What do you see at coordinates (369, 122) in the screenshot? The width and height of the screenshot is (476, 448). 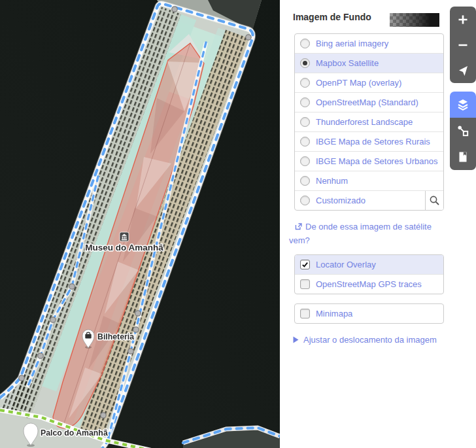 I see `layer-list: Bing aerial imagery Mapbox Satellite Ope…` at bounding box center [369, 122].